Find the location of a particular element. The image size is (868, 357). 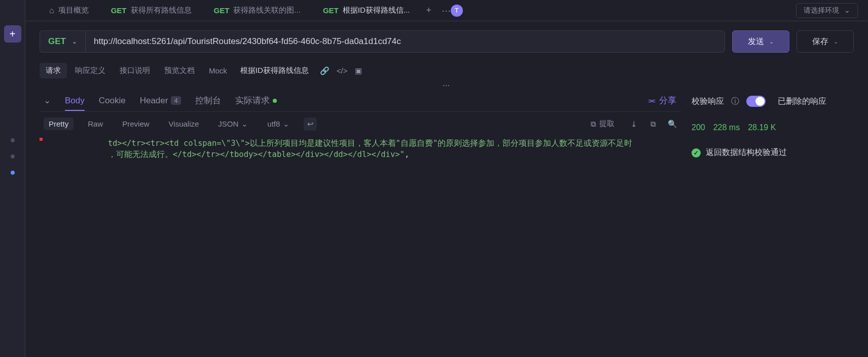

validate-toggle is located at coordinates (756, 101).